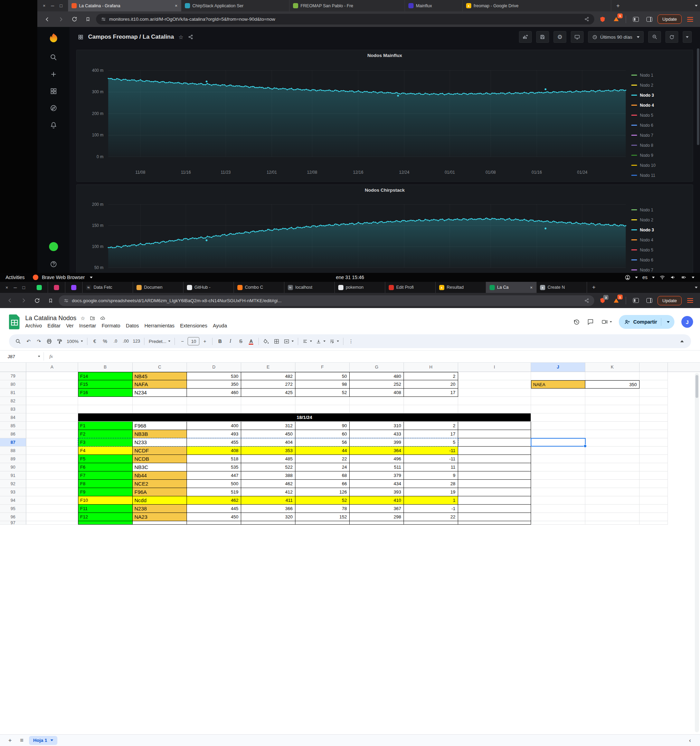 Image resolution: width=700 pixels, height=746 pixels. What do you see at coordinates (495, 426) in the screenshot?
I see `cell-I85` at bounding box center [495, 426].